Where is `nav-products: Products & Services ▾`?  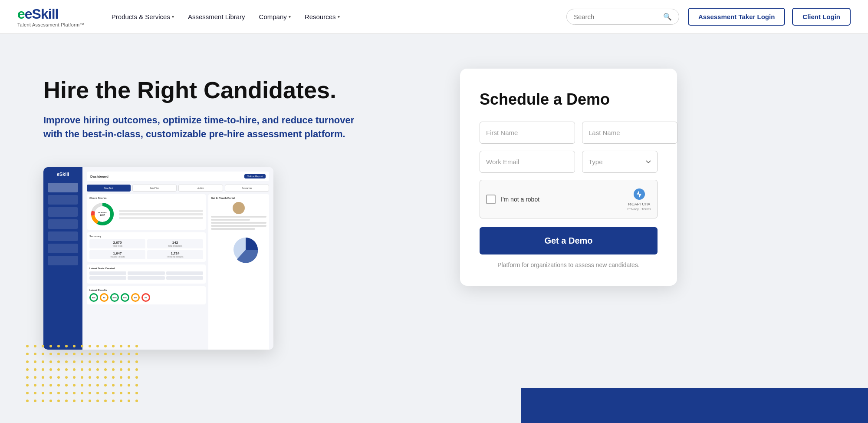
nav-products: Products & Services ▾ is located at coordinates (143, 17).